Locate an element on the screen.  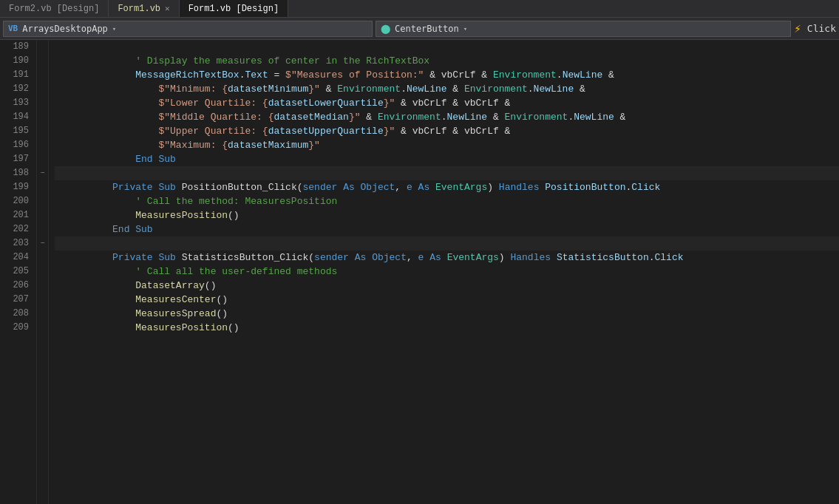
collapse-column: − − is located at coordinates (43, 272).